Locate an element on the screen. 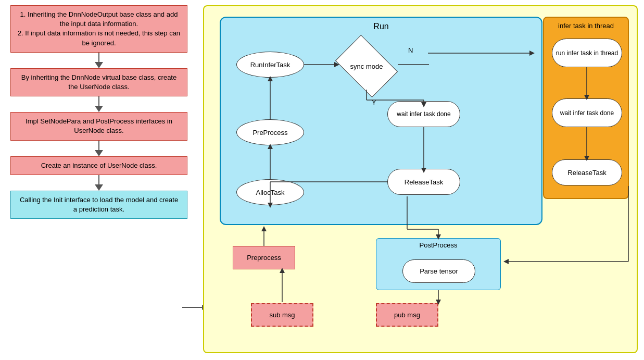 The image size is (644, 360). preprocess-oval: PreProcess is located at coordinates (270, 132).